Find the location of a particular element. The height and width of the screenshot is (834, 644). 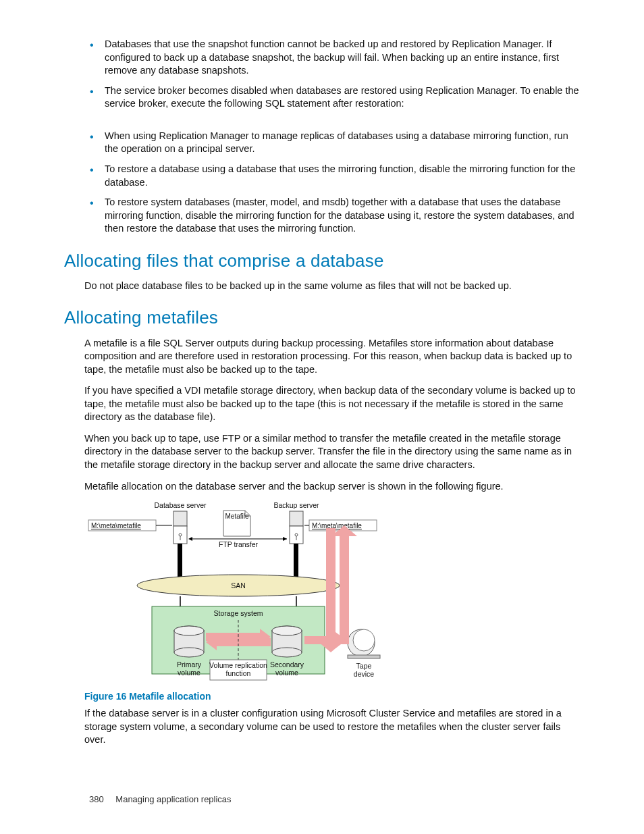

bullet-list-top: Databases that use the snapshot function… is located at coordinates (335, 74).